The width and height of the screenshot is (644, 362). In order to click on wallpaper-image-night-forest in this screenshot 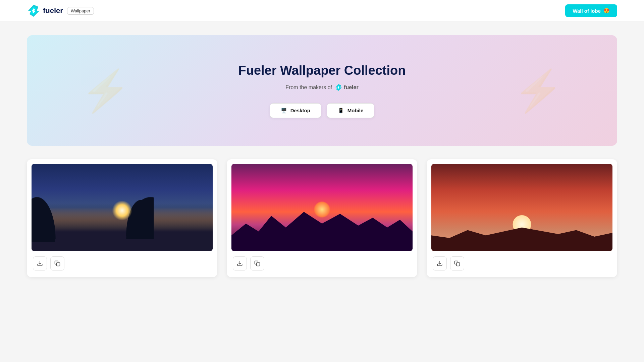, I will do `click(122, 207)`.